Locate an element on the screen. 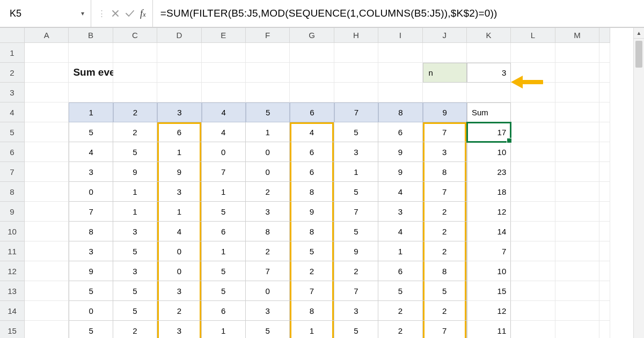  row-header: 15 is located at coordinates (12, 329).